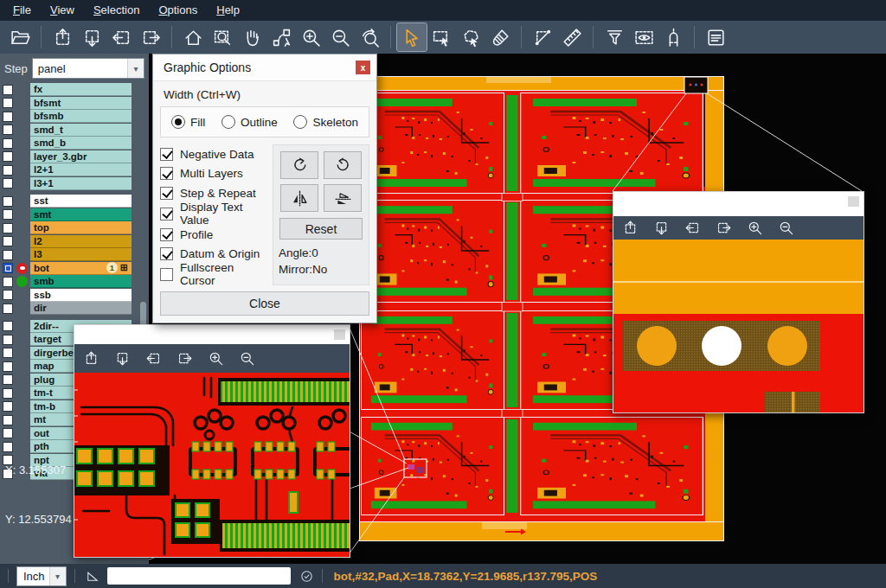  Describe the element at coordinates (62, 37) in the screenshot. I see `pan-up-button` at that location.